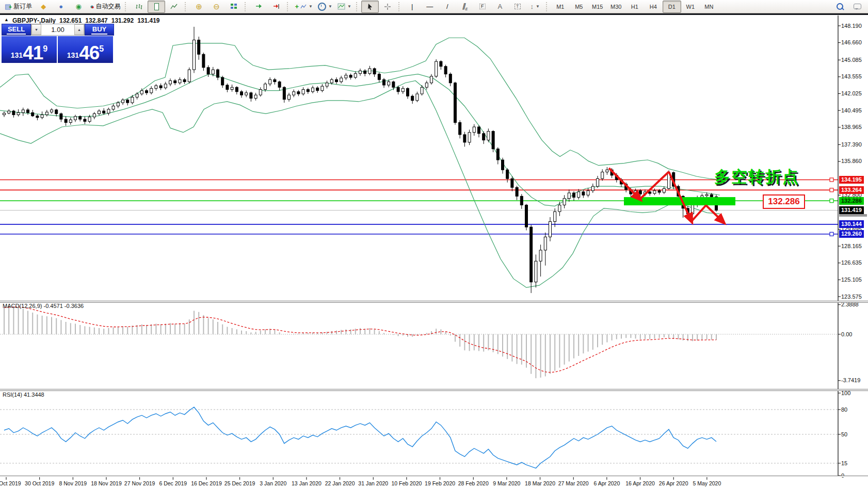 The image size is (868, 489). Describe the element at coordinates (370, 7) in the screenshot. I see `cursor-button` at that location.